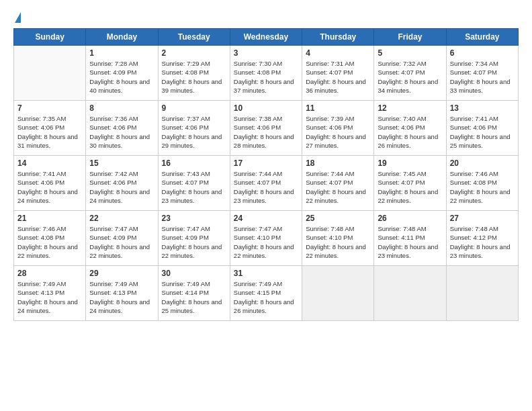 The image size is (532, 411). What do you see at coordinates (266, 73) in the screenshot?
I see `week-row-1: 1Sunrise: 7:28 AMSunset: 4:09 PMDaylight…` at bounding box center [266, 73].